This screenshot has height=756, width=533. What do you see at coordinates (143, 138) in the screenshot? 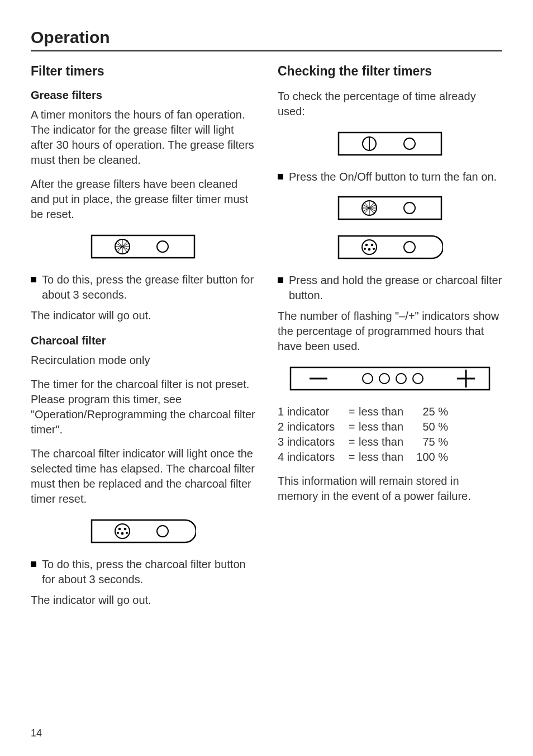
I see `grease-p1: A timer monitors the hours of fan operat…` at bounding box center [143, 138].